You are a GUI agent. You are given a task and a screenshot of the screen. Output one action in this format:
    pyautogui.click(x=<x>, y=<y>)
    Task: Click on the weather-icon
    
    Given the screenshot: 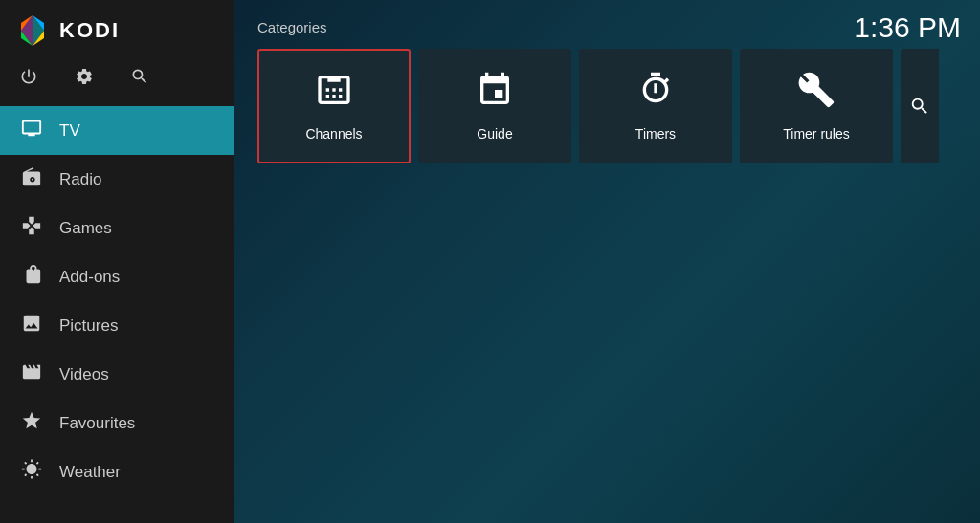 What is the action you would take?
    pyautogui.click(x=32, y=472)
    